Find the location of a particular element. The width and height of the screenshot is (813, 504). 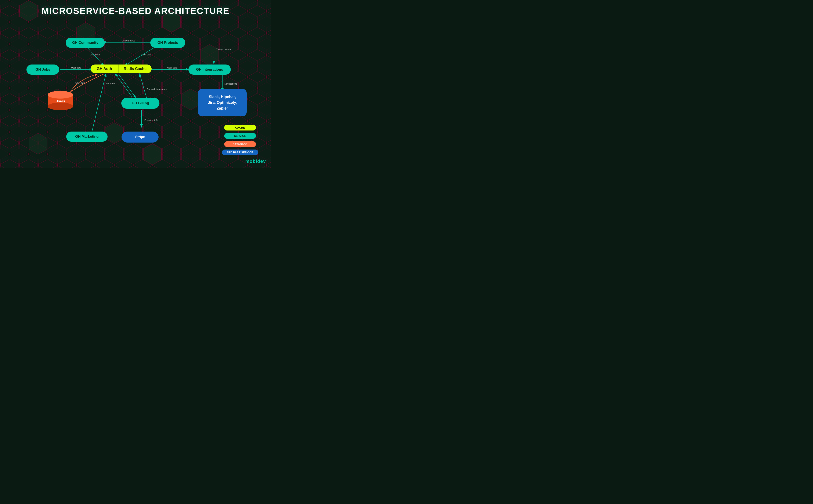

diagram-container: MICROSERVICE-BASED ARCHITECTURE is located at coordinates (135, 84).